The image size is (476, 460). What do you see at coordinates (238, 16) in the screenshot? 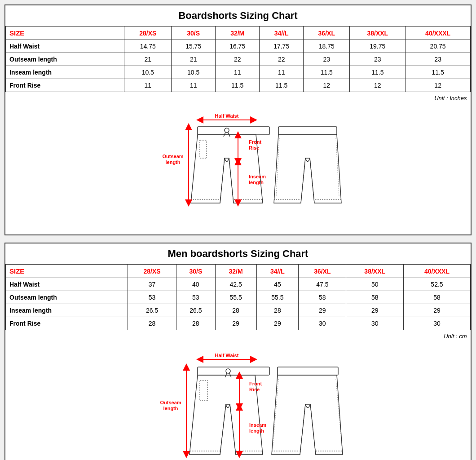
I see `chart1-title: Boardshorts Sizing Chart` at bounding box center [238, 16].